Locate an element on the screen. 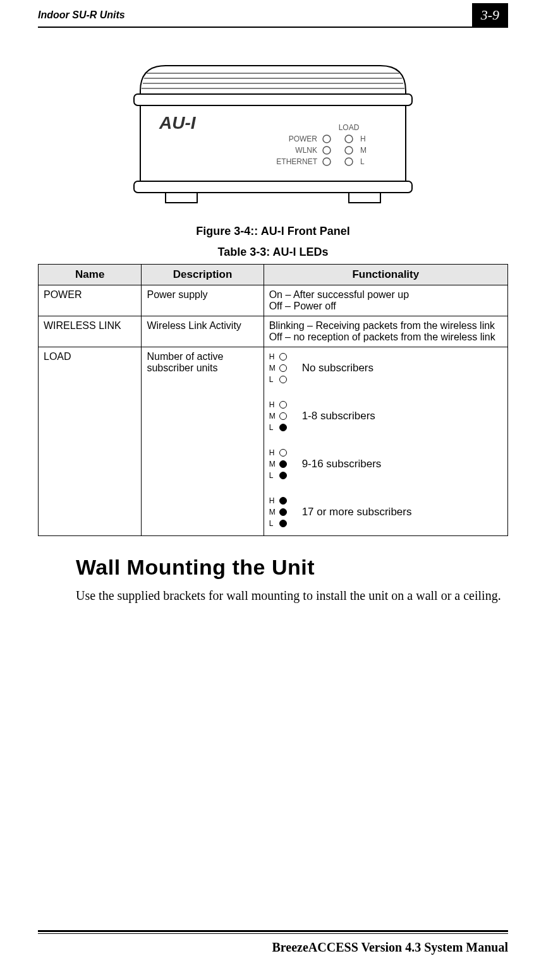 Image resolution: width=546 pixels, height=980 pixels. th-name: Name is located at coordinates (90, 275).